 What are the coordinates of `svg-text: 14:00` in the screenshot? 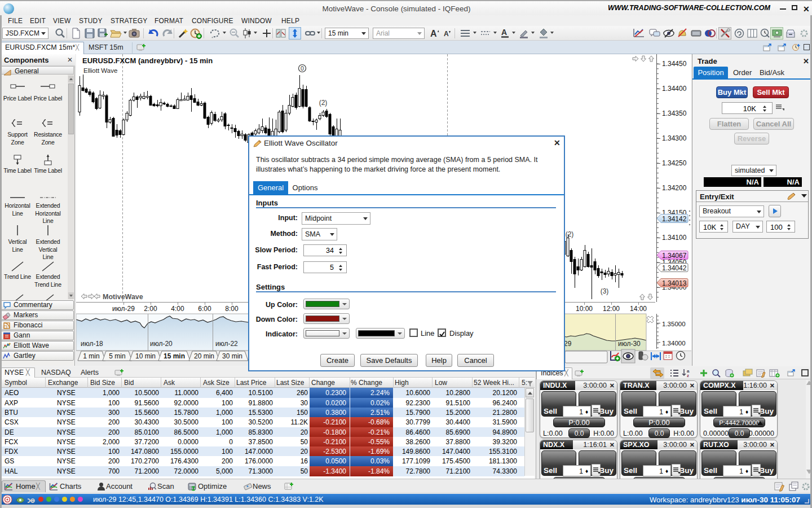 It's located at (638, 309).